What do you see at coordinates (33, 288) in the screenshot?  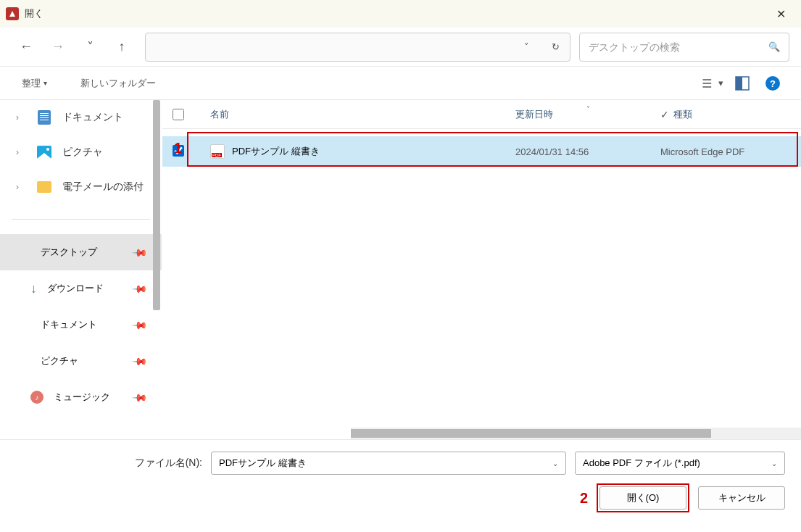 I see `download-icon: ↓` at bounding box center [33, 288].